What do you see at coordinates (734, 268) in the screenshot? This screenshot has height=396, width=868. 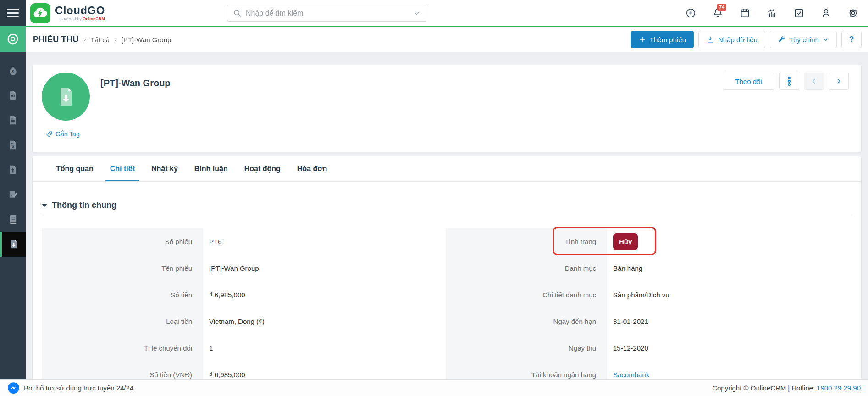 I see `field-value: Bán hàng` at bounding box center [734, 268].